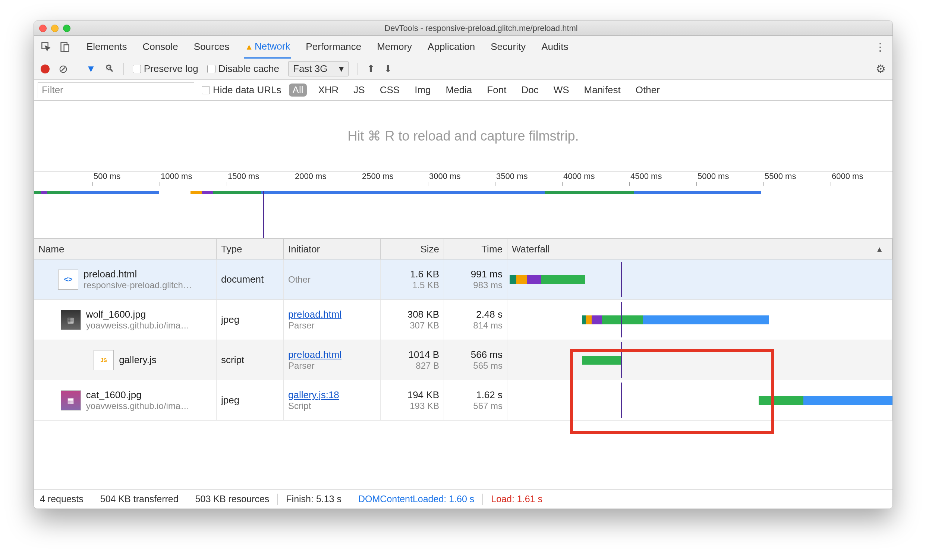 Image resolution: width=932 pixels, height=560 pixels. What do you see at coordinates (212, 47) in the screenshot?
I see `tab-sources: Sources` at bounding box center [212, 47].